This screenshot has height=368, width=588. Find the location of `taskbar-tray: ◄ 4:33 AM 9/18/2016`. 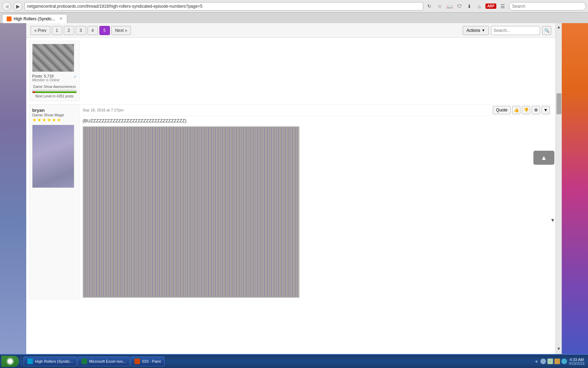

taskbar-tray: ◄ 4:33 AM 9/18/2016 is located at coordinates (559, 362).